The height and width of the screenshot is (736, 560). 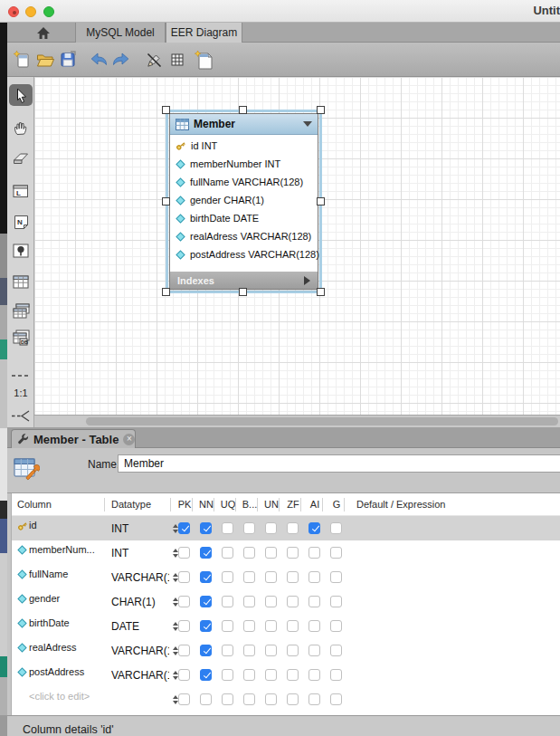 What do you see at coordinates (244, 201) in the screenshot?
I see `diagram-table-member: Member id INTmemberNumber INTfullName VA…` at bounding box center [244, 201].